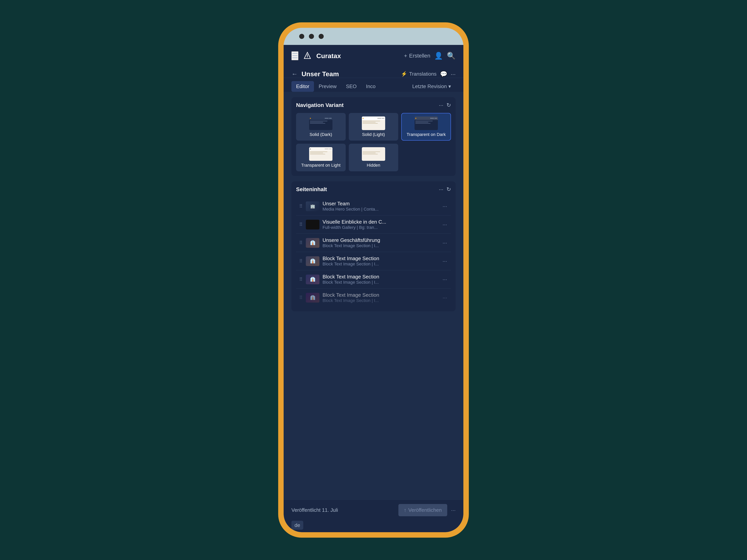  What do you see at coordinates (374, 224) in the screenshot?
I see `list-item: ⠿ Visuelle Einblicke in den C... Full-wi…` at bounding box center [374, 224].